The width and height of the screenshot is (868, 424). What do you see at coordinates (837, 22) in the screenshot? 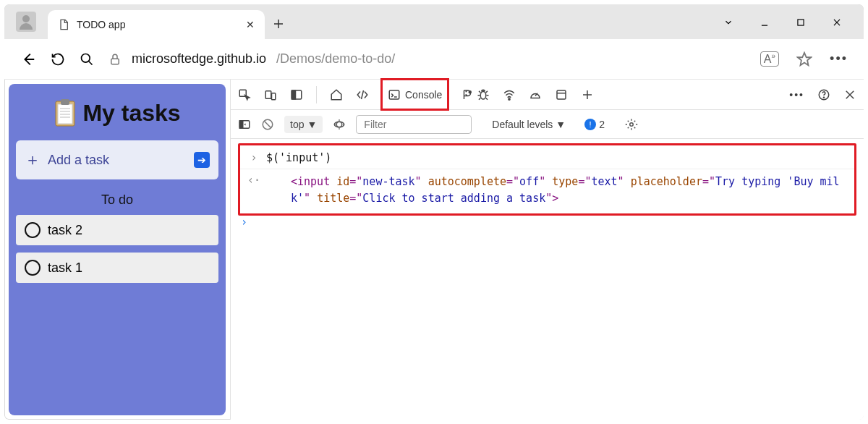
I see `window-close-icon` at bounding box center [837, 22].